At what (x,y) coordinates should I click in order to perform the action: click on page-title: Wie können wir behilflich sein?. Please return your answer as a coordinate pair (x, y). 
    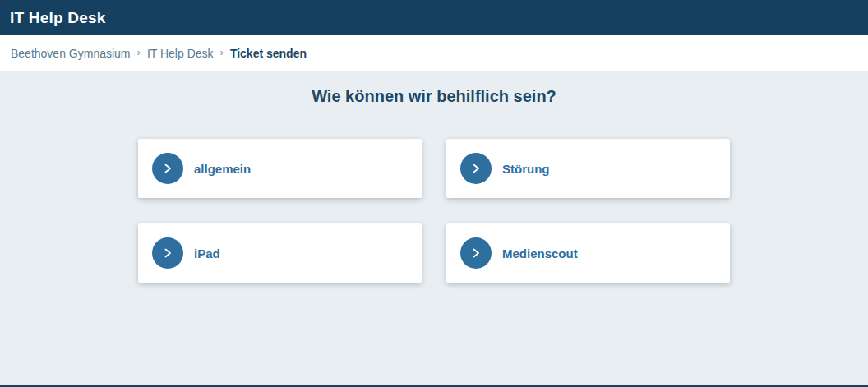
    Looking at the image, I should click on (434, 97).